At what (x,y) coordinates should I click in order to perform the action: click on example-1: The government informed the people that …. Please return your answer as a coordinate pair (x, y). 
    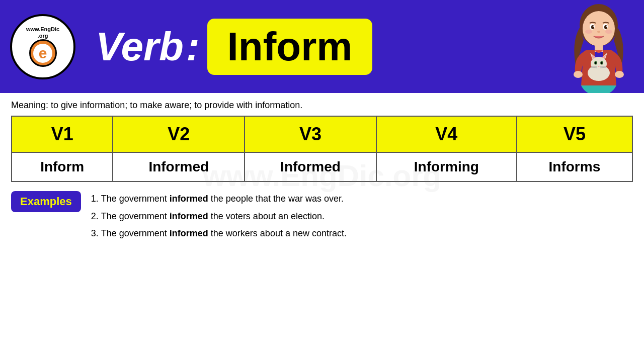
    Looking at the image, I should click on (224, 199).